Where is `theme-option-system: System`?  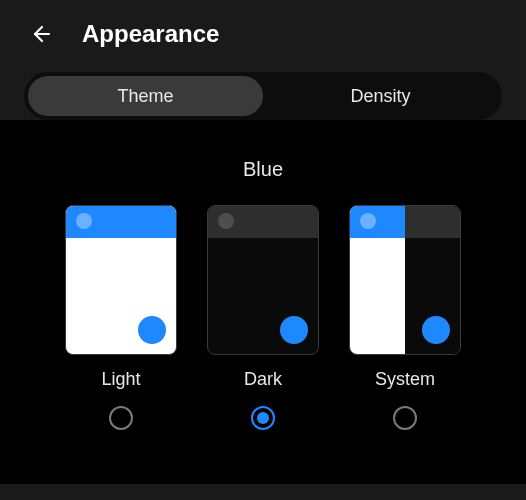
theme-option-system: System is located at coordinates (405, 318).